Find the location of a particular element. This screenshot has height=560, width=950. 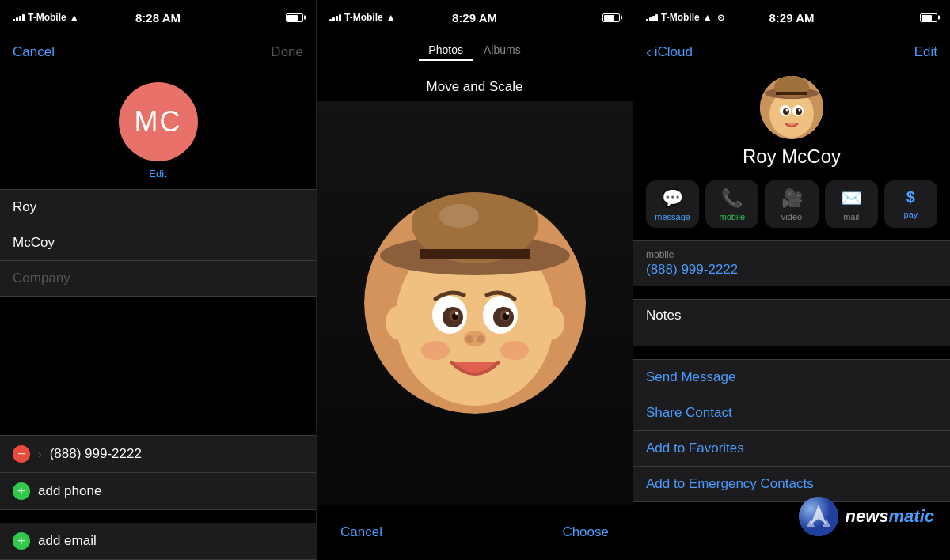

remove-phone-button: − is located at coordinates (21, 454).